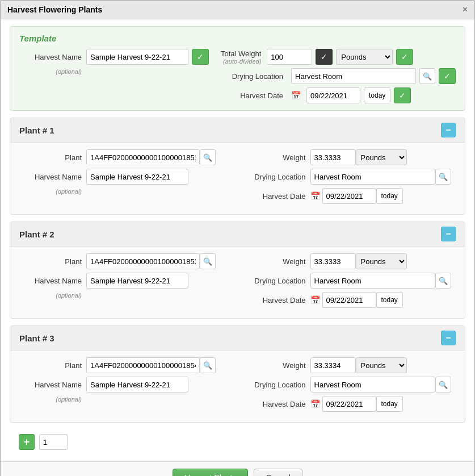 Image resolution: width=475 pixels, height=476 pixels. I want to click on plant-1-right: Weight Pounds Grams Ounces Drying Locati…, so click(350, 178).